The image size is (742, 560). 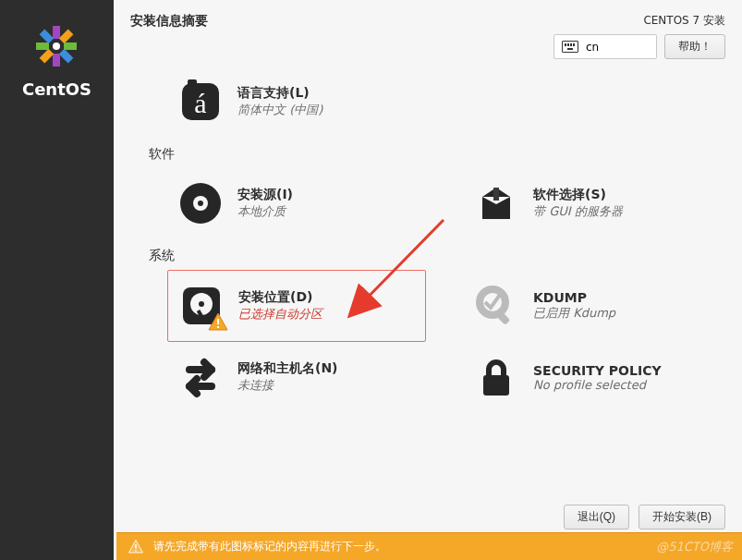 I want to click on disc-icon, so click(x=201, y=203).